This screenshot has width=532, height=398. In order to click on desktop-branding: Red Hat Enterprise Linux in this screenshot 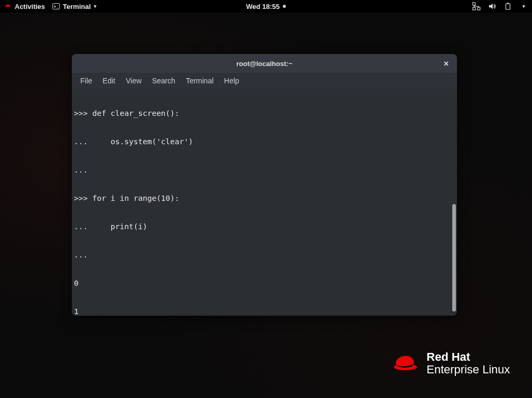, I will do `click(451, 363)`.